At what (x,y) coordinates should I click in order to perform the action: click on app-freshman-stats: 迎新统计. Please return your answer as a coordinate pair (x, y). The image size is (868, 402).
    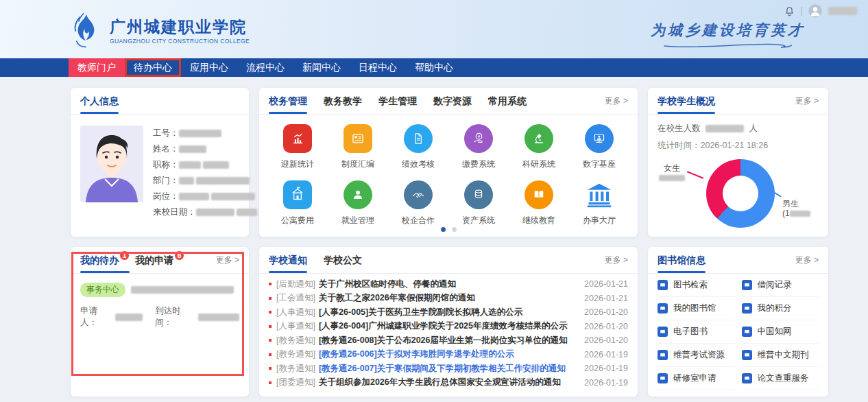
    Looking at the image, I should click on (298, 147).